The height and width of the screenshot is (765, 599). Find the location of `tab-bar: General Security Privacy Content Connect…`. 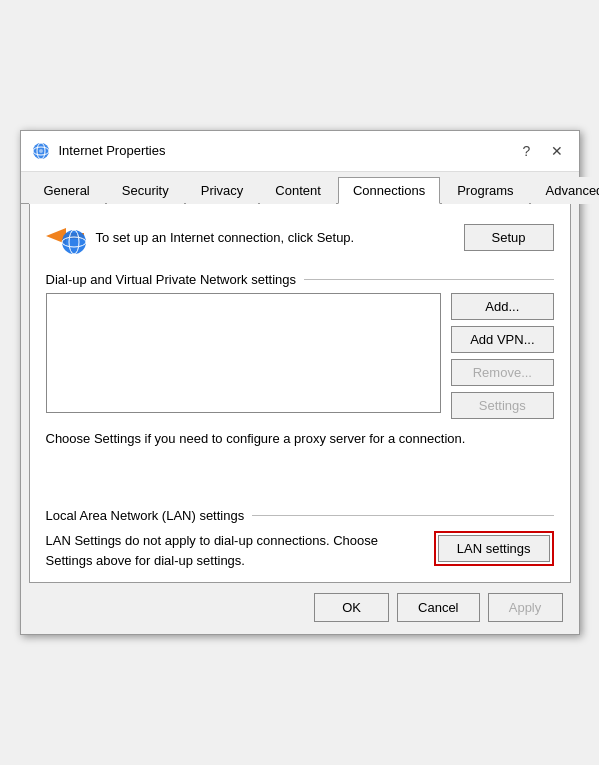

tab-bar: General Security Privacy Content Connect… is located at coordinates (300, 188).